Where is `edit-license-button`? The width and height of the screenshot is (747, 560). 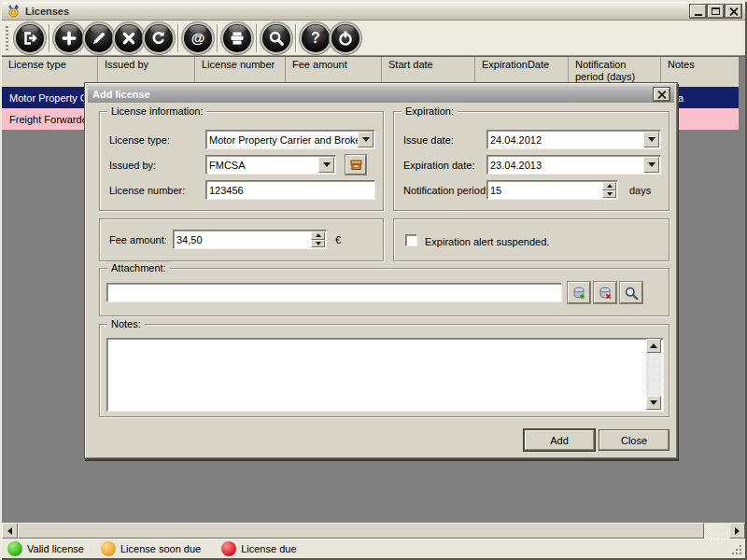 edit-license-button is located at coordinates (99, 38).